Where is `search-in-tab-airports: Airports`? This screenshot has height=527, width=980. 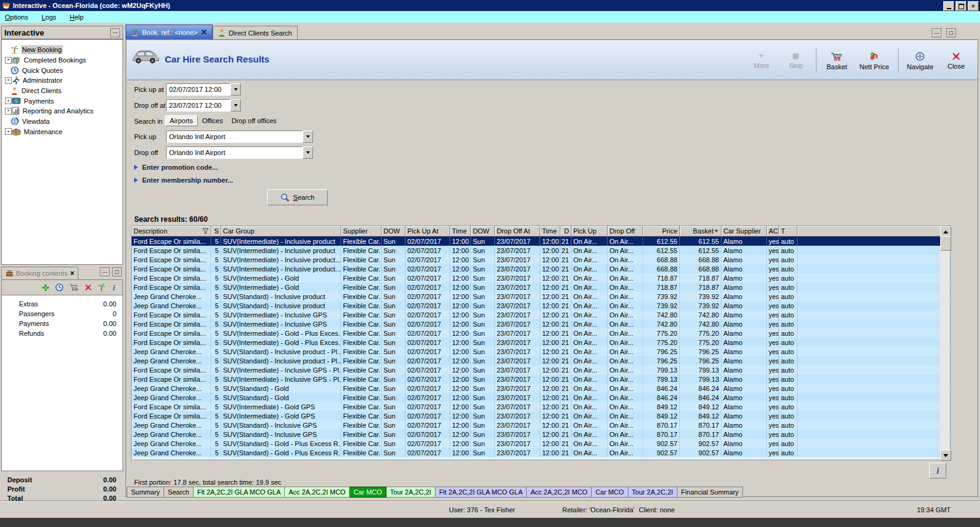 search-in-tab-airports: Airports is located at coordinates (181, 121).